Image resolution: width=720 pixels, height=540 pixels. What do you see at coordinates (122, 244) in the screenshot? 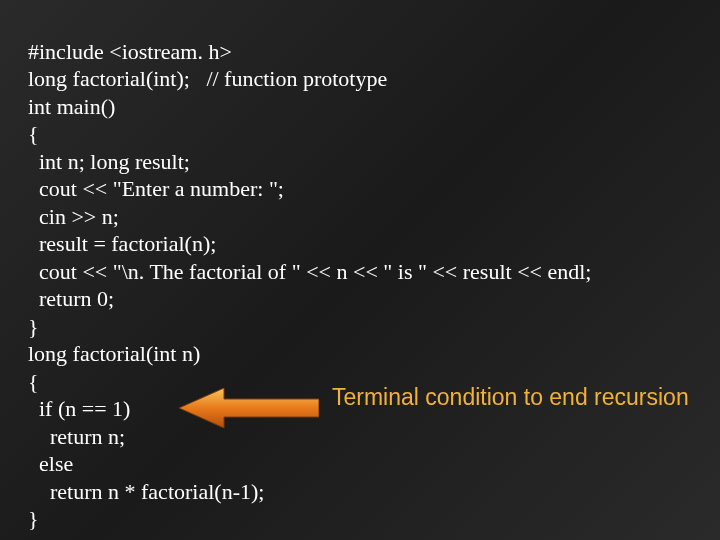
I see `code-line: result = factorial(n);` at bounding box center [122, 244].